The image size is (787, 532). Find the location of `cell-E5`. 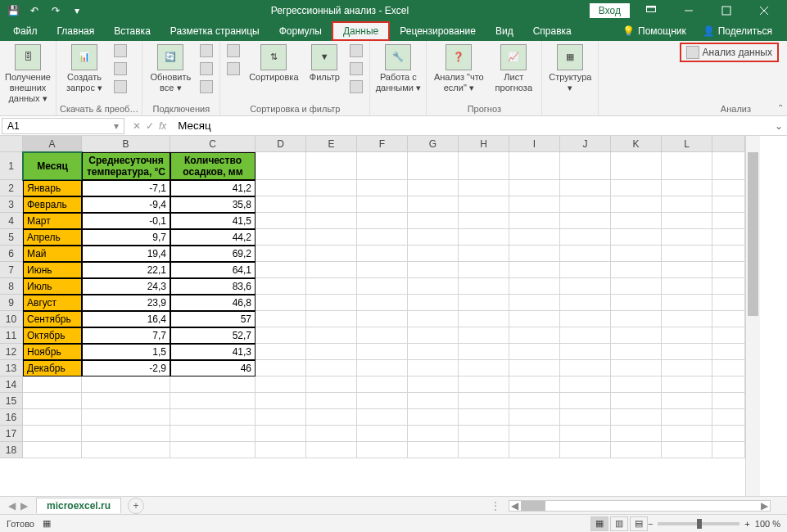

cell-E5 is located at coordinates (332, 237).